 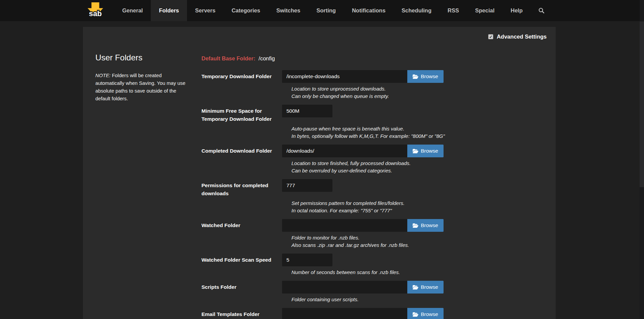 What do you see at coordinates (424, 300) in the screenshot?
I see `help-line: Folder containing user scripts.` at bounding box center [424, 300].